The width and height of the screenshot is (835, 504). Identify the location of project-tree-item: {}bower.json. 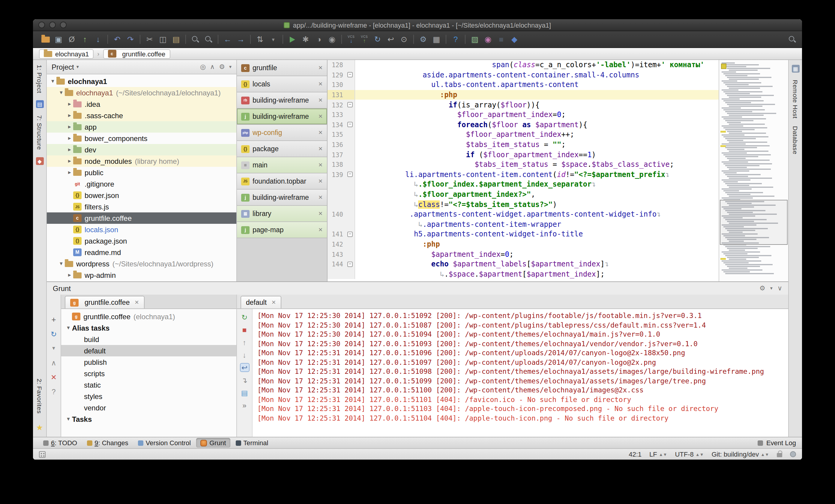
(142, 195).